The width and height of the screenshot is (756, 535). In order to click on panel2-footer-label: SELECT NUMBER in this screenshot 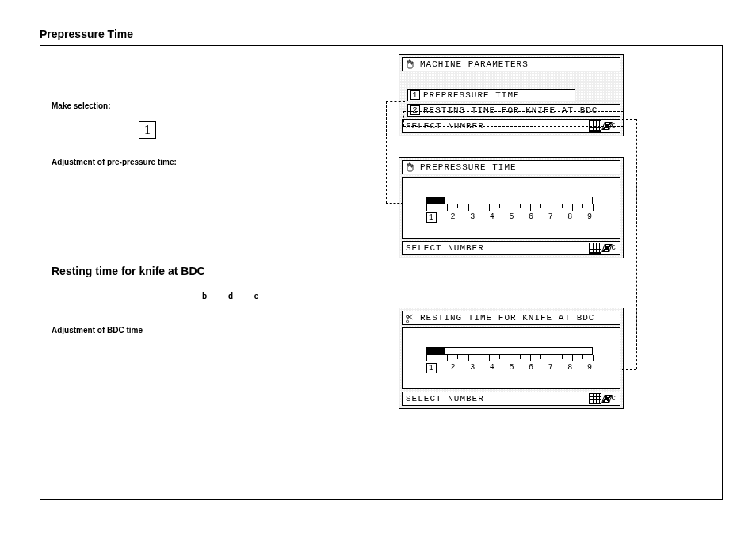, I will do `click(445, 248)`.